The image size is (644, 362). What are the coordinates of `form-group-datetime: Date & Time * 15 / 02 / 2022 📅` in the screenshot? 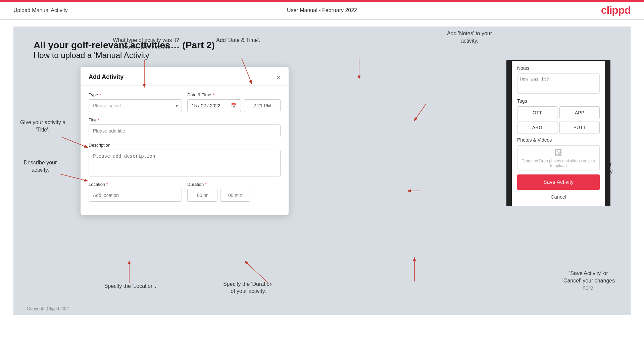 It's located at (234, 102).